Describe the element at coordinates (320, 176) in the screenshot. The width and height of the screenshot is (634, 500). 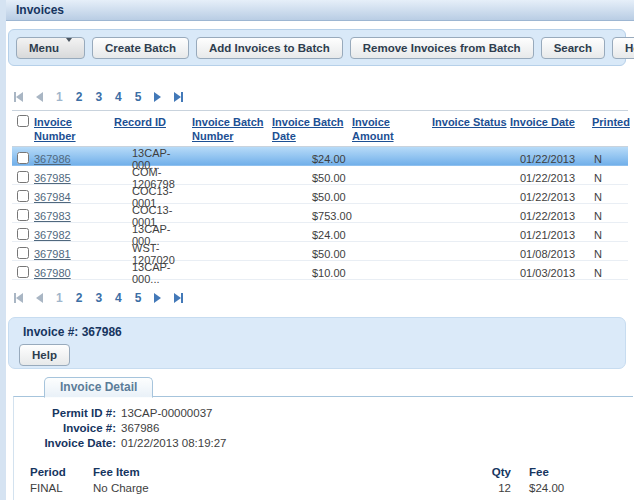
I see `table-row: 367985 COM-1206798 $50.00 01/22/2013 N` at that location.